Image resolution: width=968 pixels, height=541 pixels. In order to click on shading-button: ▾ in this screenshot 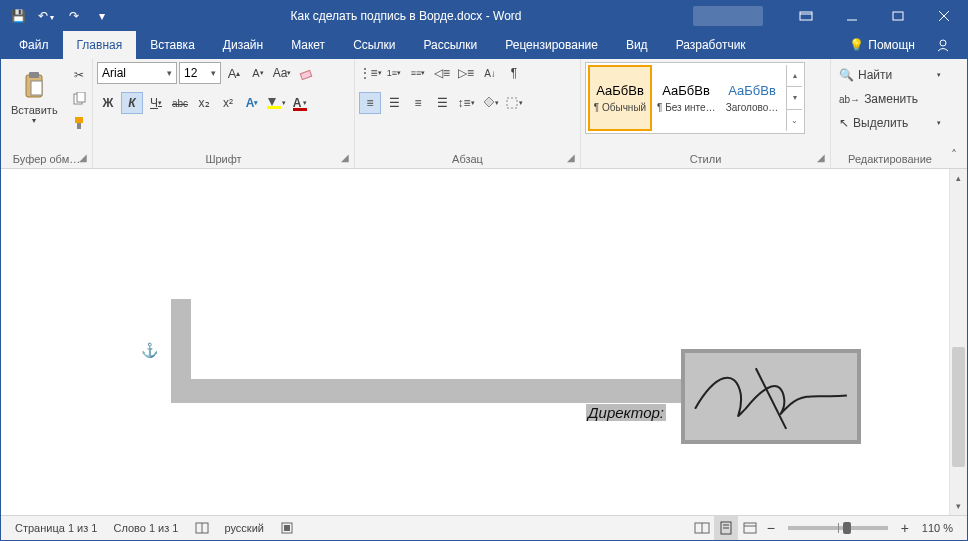, I will do `click(490, 103)`.